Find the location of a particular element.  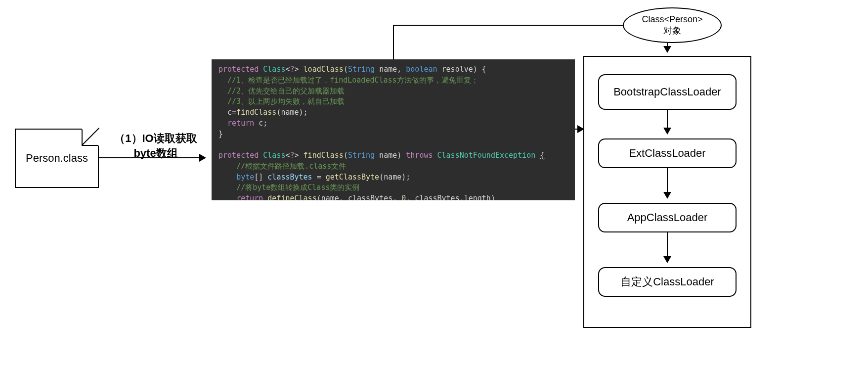

app-classloader-box: AppClassLoader is located at coordinates (667, 218).